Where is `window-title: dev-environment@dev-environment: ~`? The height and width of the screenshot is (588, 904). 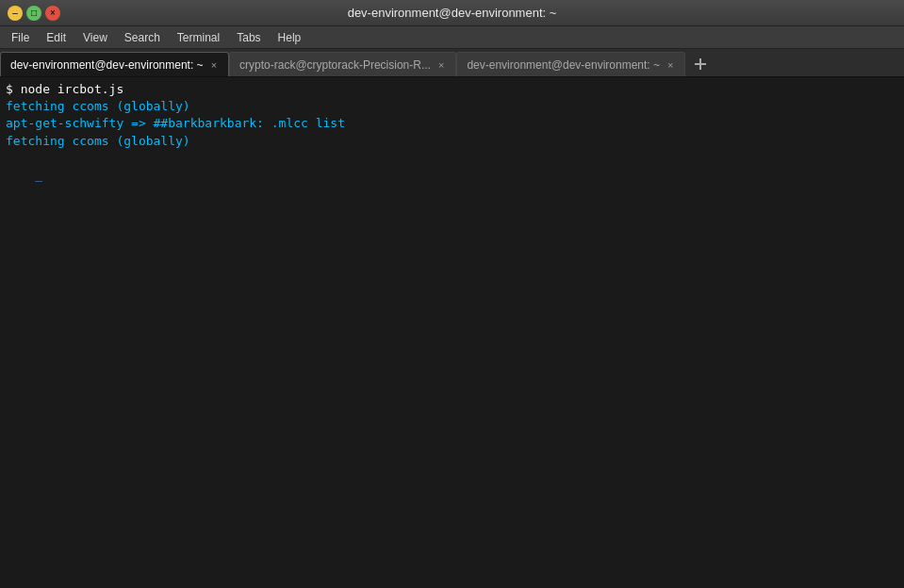 window-title: dev-environment@dev-environment: ~ is located at coordinates (452, 13).